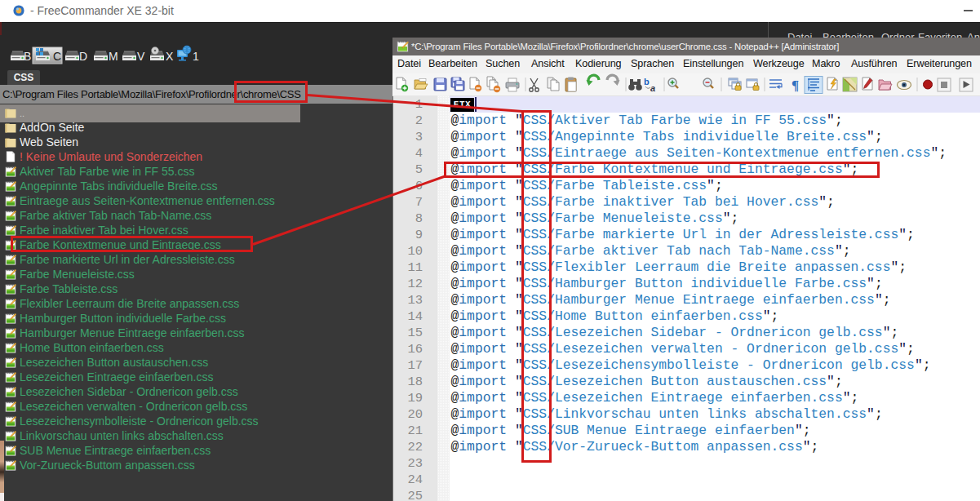 The height and width of the screenshot is (501, 980). I want to click on svg-text: 1, so click(196, 56).